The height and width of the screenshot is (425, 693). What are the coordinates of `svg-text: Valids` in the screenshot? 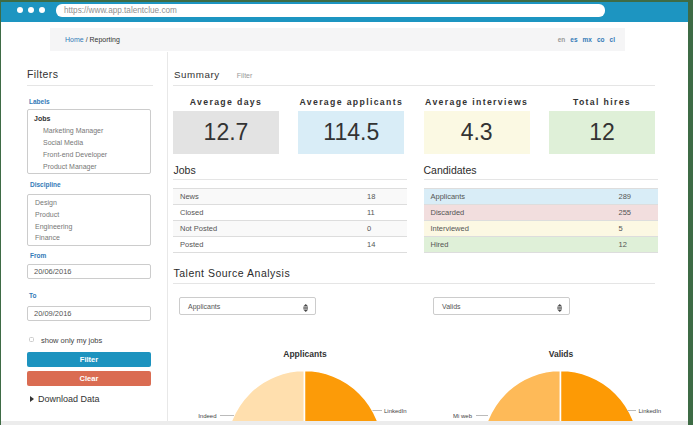 It's located at (562, 354).